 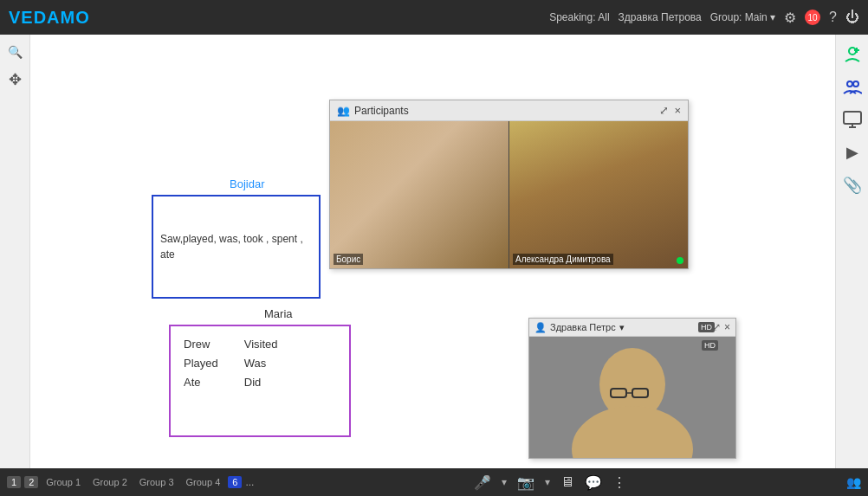 What do you see at coordinates (743, 17) in the screenshot?
I see `group-label: Group: Main ▾` at bounding box center [743, 17].